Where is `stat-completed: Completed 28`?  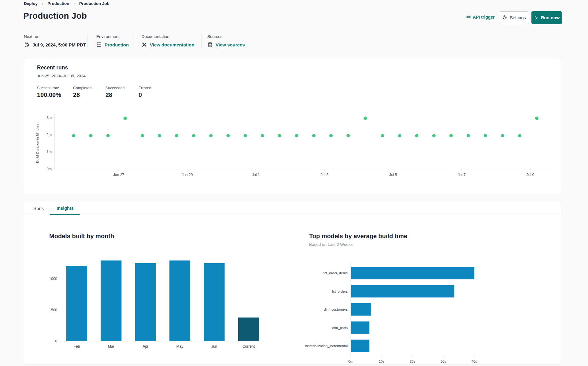
stat-completed: Completed 28 is located at coordinates (82, 92).